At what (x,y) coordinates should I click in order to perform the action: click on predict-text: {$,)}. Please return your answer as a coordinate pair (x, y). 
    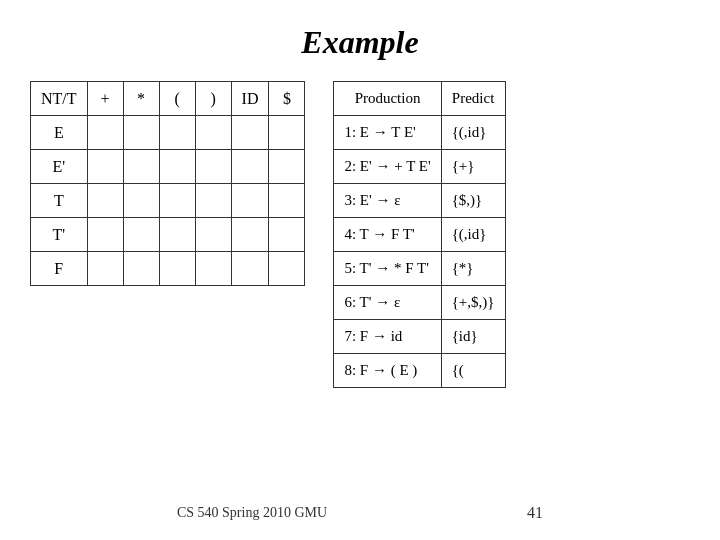
    Looking at the image, I should click on (473, 201).